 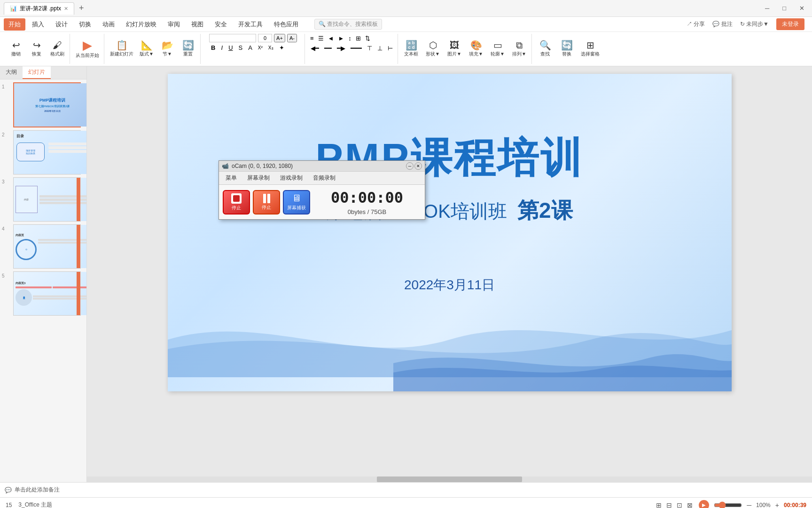 I want to click on ocam-capture-button: 🖥 屏幕捕获, so click(x=297, y=202).